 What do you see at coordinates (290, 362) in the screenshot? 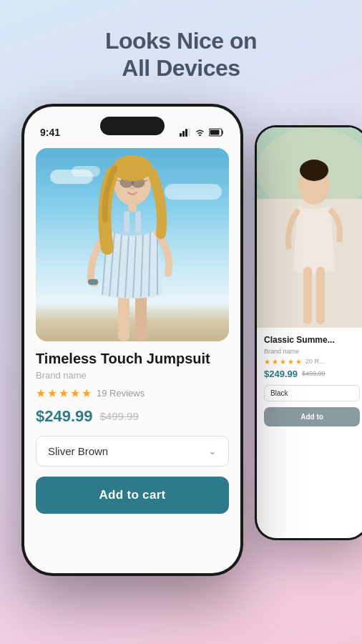
I see `star-4: ★` at bounding box center [290, 362].